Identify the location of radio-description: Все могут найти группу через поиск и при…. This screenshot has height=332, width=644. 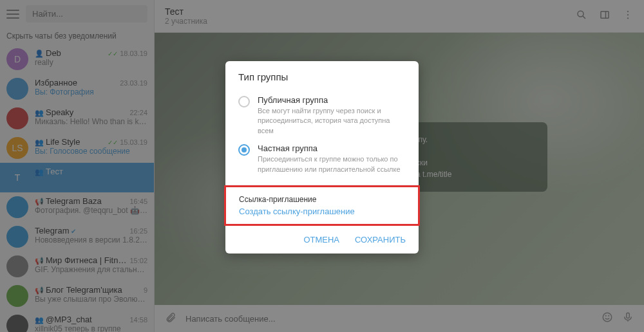
(332, 121).